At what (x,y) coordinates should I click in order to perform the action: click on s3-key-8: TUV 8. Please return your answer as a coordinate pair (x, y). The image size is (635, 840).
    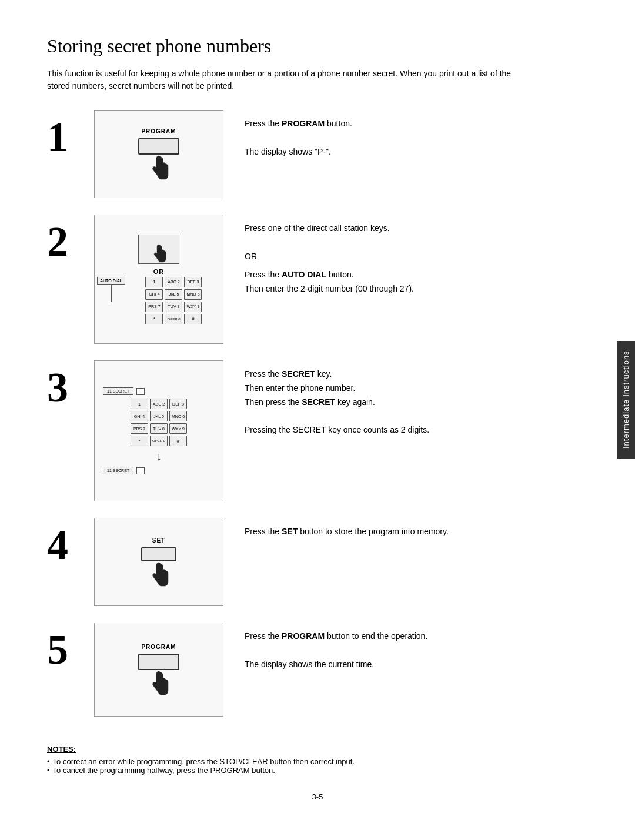
    Looking at the image, I should click on (159, 429).